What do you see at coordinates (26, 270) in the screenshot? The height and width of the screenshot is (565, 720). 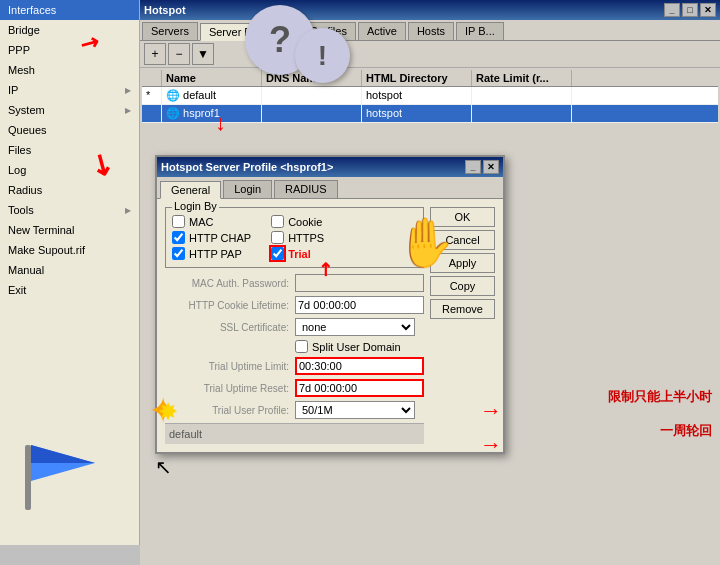 I see `sidebar-label: Manual` at bounding box center [26, 270].